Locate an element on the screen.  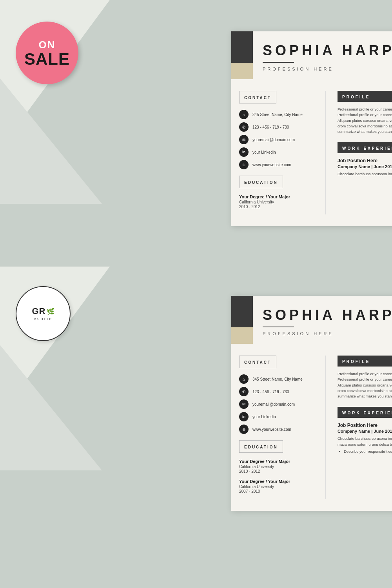
edu-degree-1-0: Your Degree / Your Major is located at coordinates (282, 197).